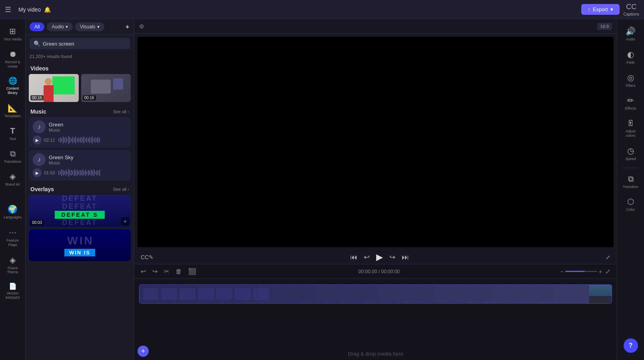 The width and height of the screenshot is (644, 360). I want to click on content-library-icon: 🌐, so click(13, 81).